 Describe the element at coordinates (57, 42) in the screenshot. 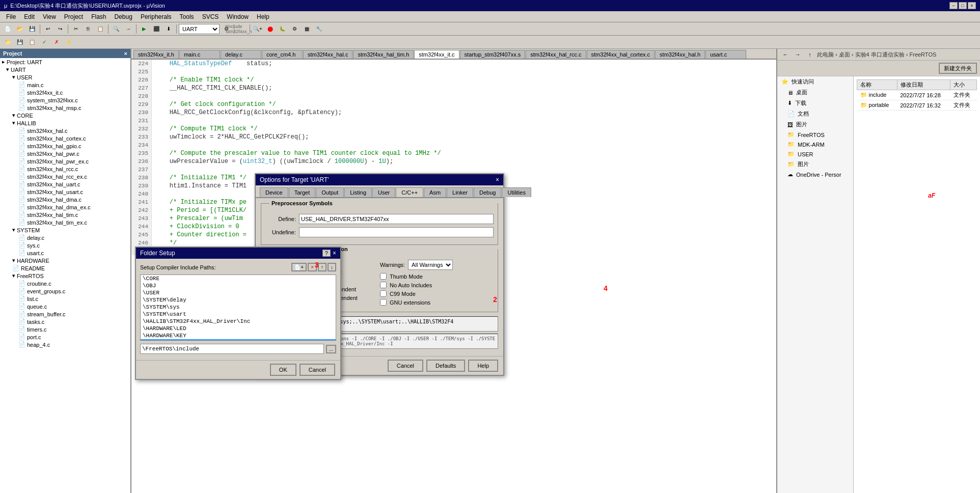

I see `tb2-btn3: ✗` at that location.